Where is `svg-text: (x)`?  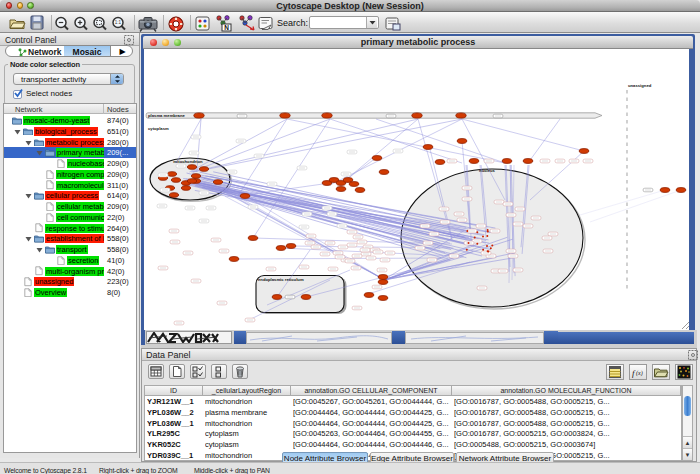
svg-text: (x) is located at coordinates (640, 374).